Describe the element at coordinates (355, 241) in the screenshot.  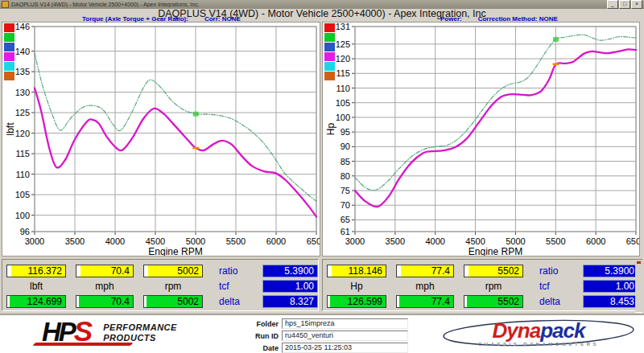
I see `svg-text: 3000` at that location.